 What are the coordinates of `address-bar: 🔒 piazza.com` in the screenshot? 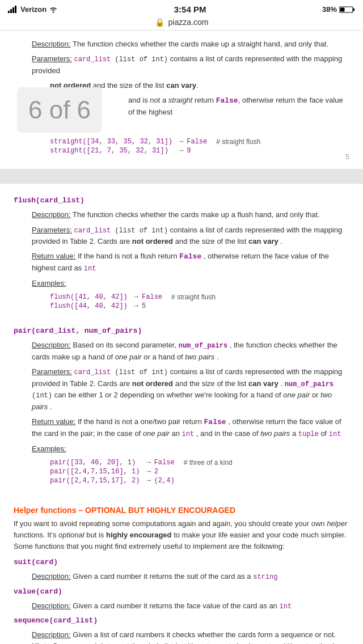 It's located at (182, 24).